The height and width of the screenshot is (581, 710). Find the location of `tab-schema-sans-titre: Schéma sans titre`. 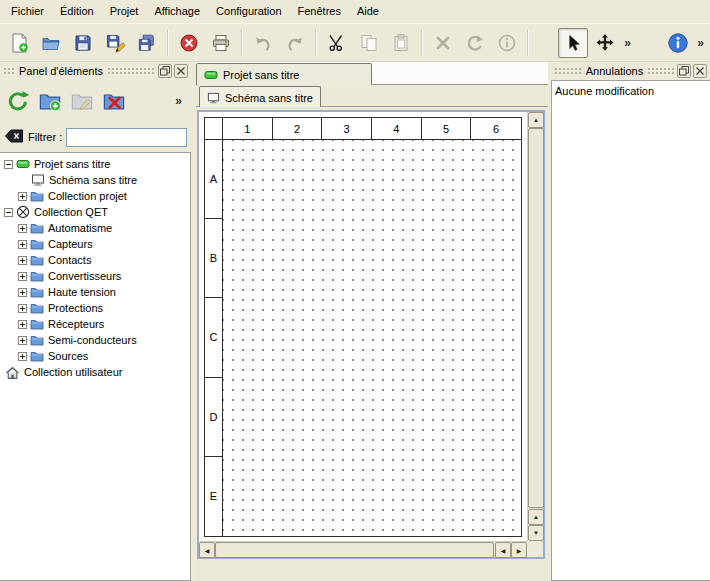

tab-schema-sans-titre: Schéma sans titre is located at coordinates (260, 97).